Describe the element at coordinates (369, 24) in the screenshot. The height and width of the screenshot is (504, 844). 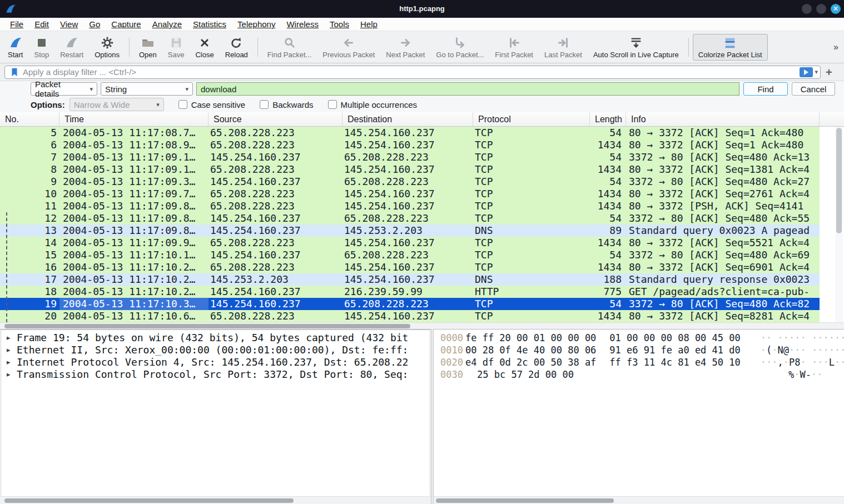
I see `menu-item-help: Help` at that location.